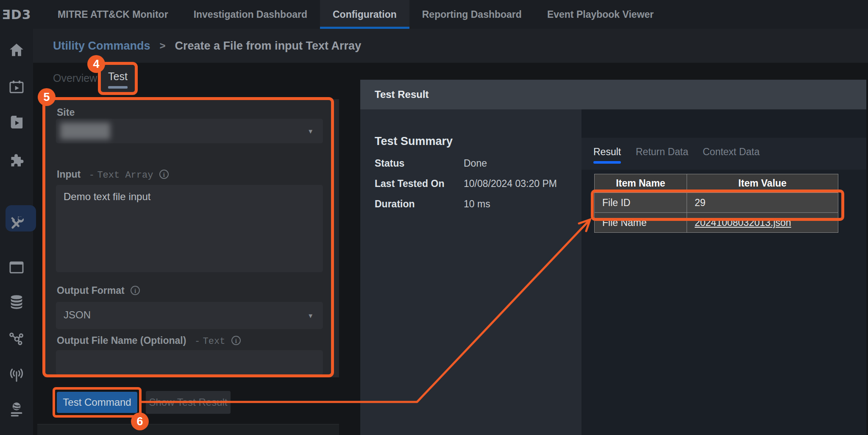 Image resolution: width=868 pixels, height=435 pixels. I want to click on tab-overview: Overview, so click(75, 78).